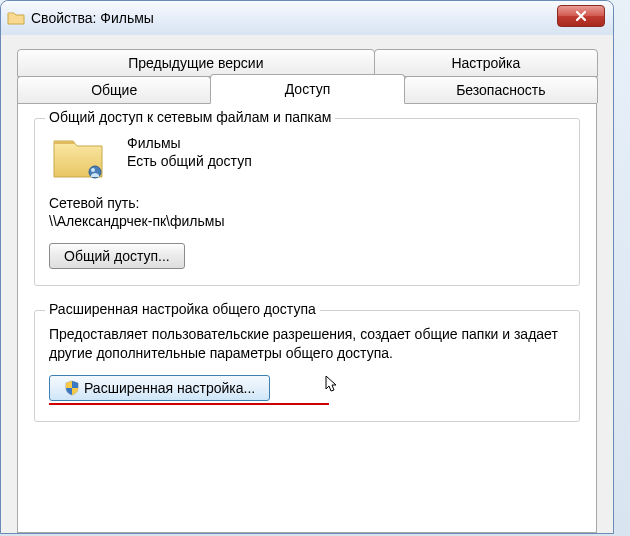 The height and width of the screenshot is (536, 630). Describe the element at coordinates (307, 76) in the screenshot. I see `tabs: Предыдущие версии Настройка Общие Доступ…` at that location.